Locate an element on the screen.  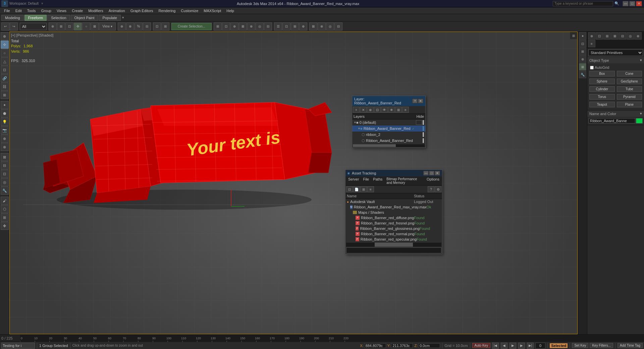
select-object-button: ⊕ is located at coordinates (53, 27).